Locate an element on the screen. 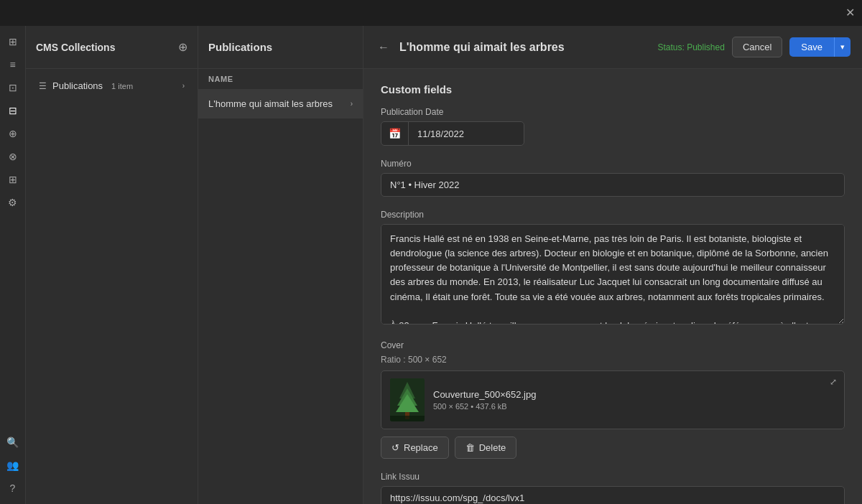  replace-icon: ↺ is located at coordinates (395, 448).